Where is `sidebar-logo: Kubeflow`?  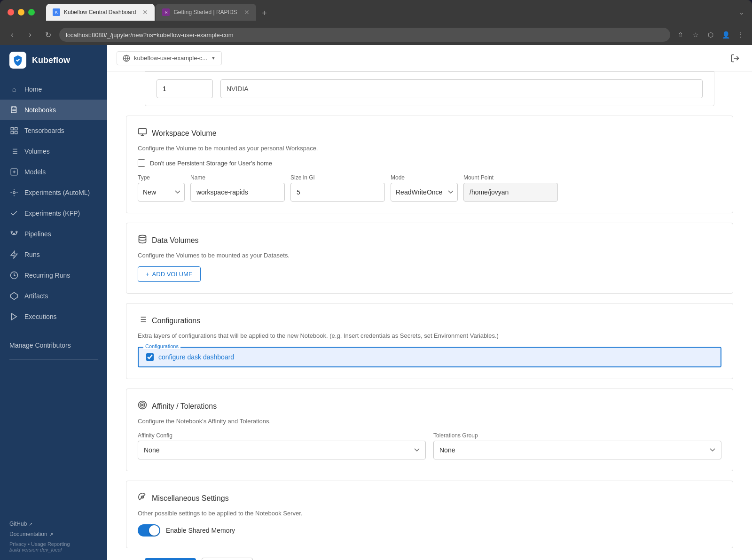 sidebar-logo: Kubeflow is located at coordinates (54, 60).